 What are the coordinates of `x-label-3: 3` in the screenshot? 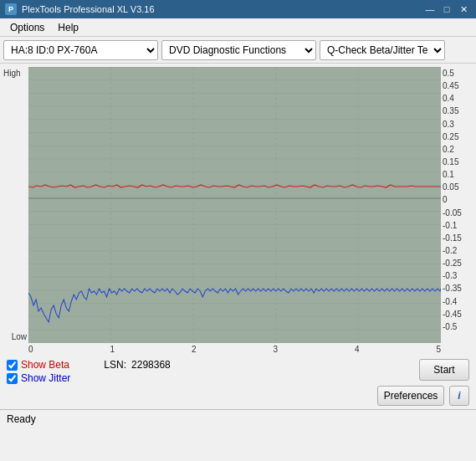 It's located at (275, 350).